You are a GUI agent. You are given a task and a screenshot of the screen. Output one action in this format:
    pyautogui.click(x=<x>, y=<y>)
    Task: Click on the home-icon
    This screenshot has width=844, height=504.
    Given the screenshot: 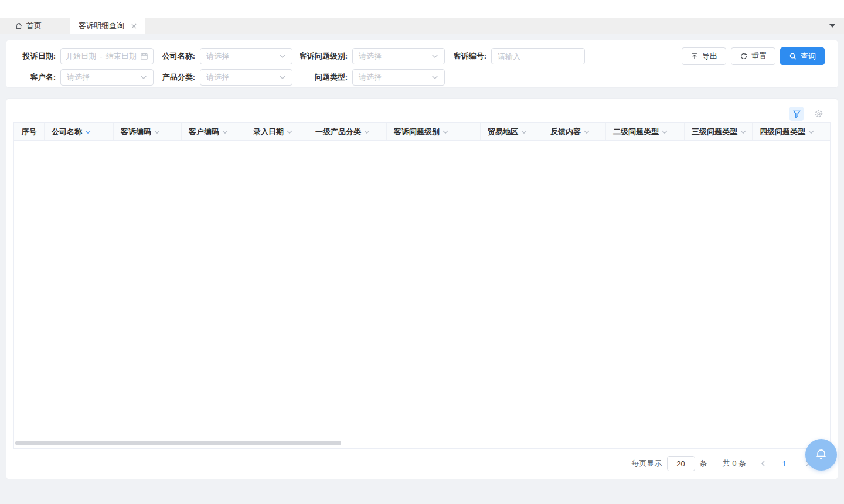 What is the action you would take?
    pyautogui.click(x=19, y=26)
    